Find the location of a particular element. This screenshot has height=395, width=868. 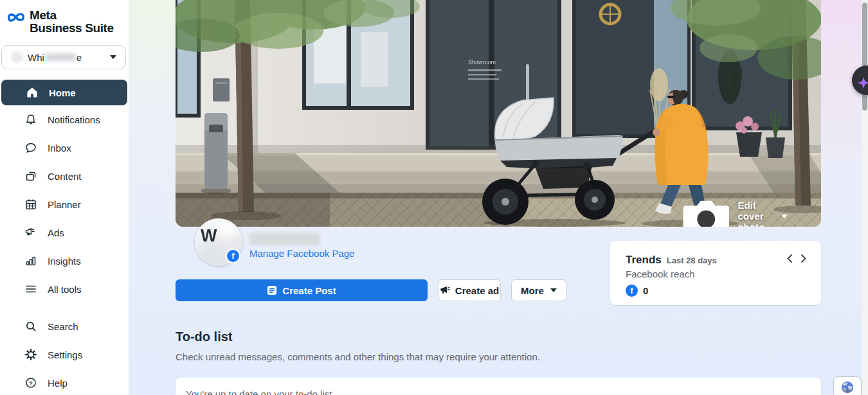

manage-facebook-page-link: Manage Facebook Page is located at coordinates (302, 253).